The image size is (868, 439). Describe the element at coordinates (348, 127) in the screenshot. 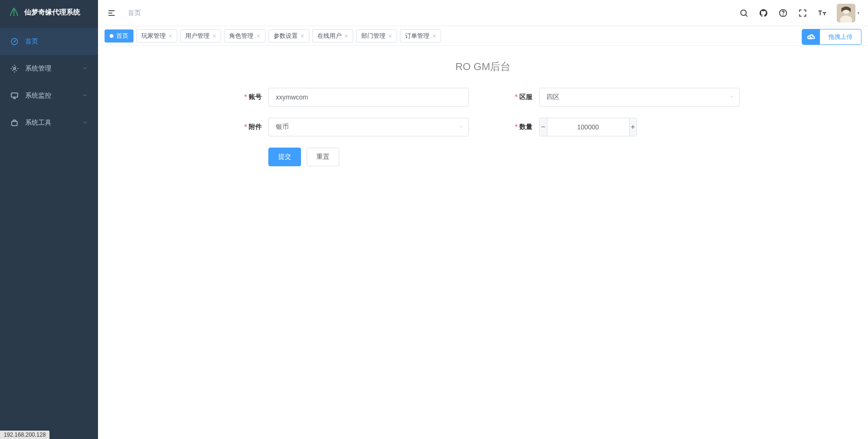

I see `form-row-attachment: 附件 银币` at that location.